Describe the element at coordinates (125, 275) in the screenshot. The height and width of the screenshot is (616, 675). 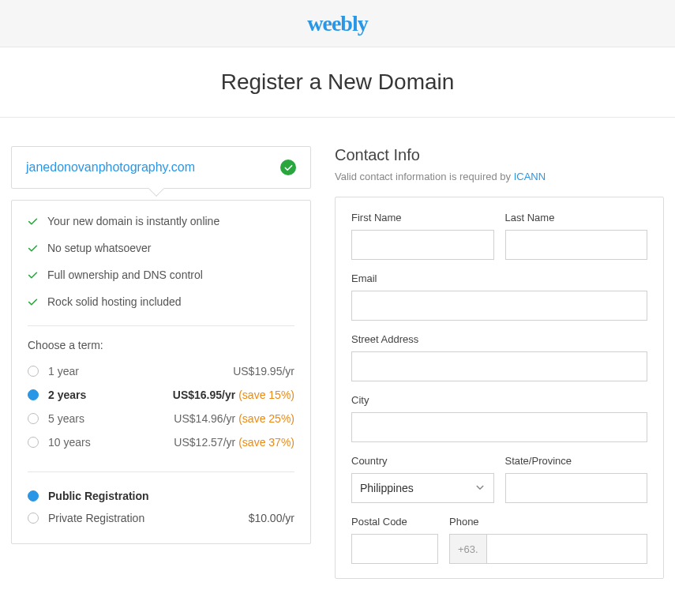
I see `feature-text: Full ownership and DNS control` at that location.